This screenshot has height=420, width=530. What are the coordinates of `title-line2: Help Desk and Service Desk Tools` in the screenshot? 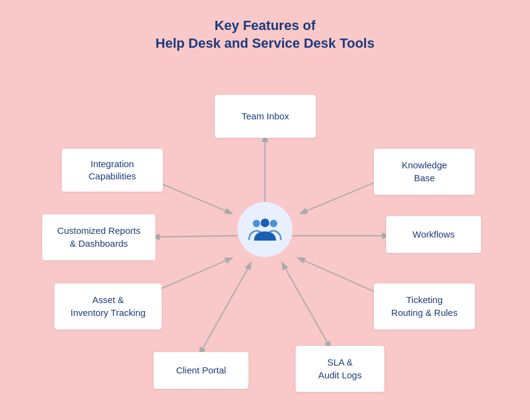 It's located at (265, 44).